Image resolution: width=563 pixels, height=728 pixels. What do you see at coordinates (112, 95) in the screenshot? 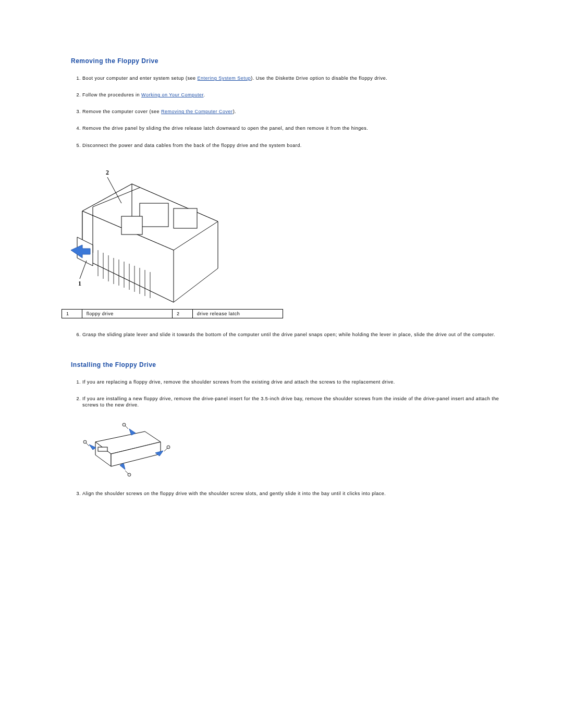
I see `step-r2-pre: Follow the procedures in` at bounding box center [112, 95].